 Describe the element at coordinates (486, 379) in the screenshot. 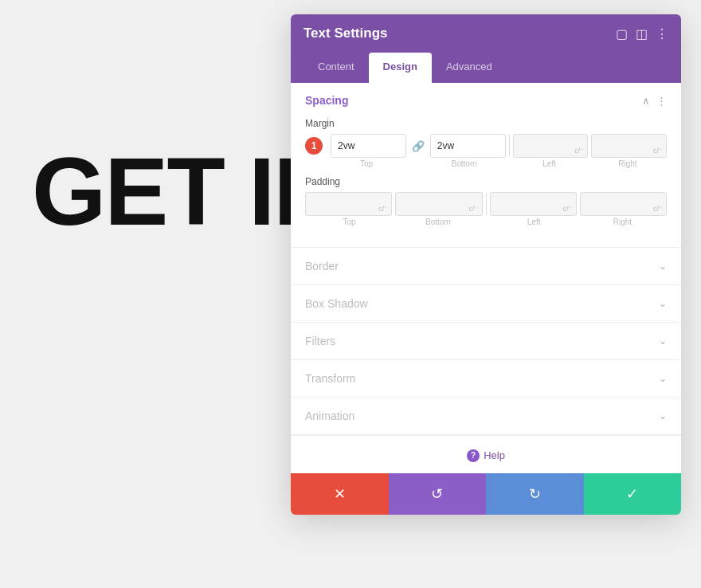

I see `transform-section: Transform ⌄` at that location.